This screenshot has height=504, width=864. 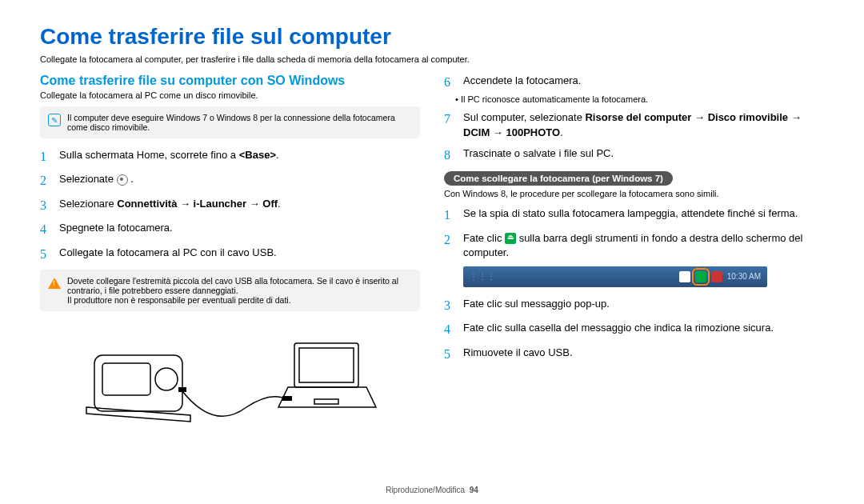 I want to click on step-text: Fate clic sulla casella del messaggio ch…, so click(x=643, y=330).